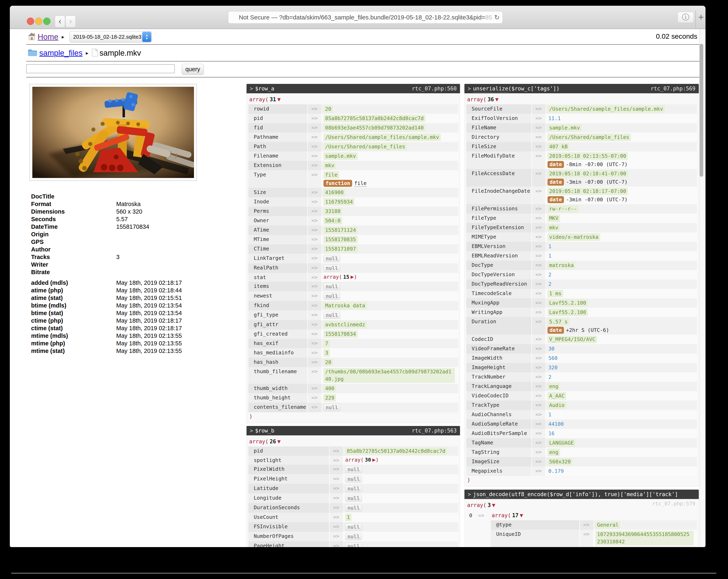  Describe the element at coordinates (581, 424) in the screenshot. I see `field-row: AudioSampleRate=>44100` at that location.